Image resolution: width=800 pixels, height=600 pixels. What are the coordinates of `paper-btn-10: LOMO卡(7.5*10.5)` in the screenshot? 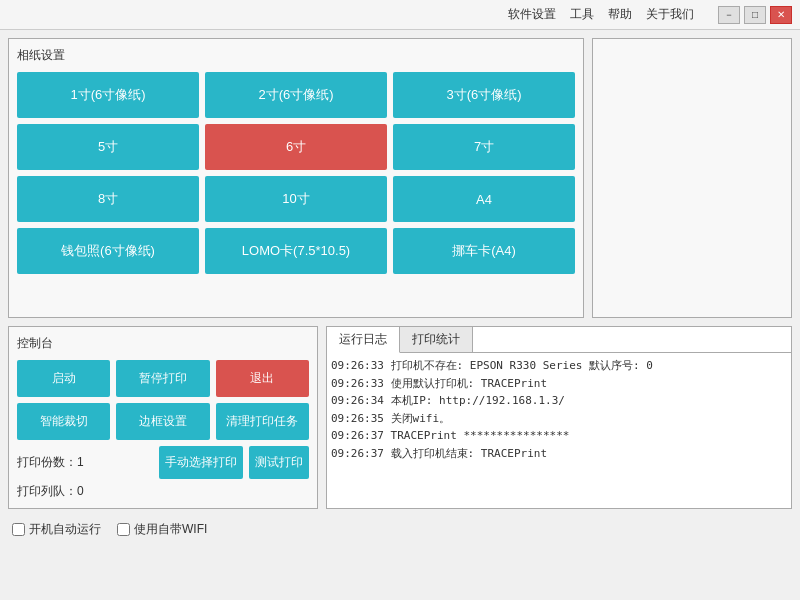 It's located at (296, 251).